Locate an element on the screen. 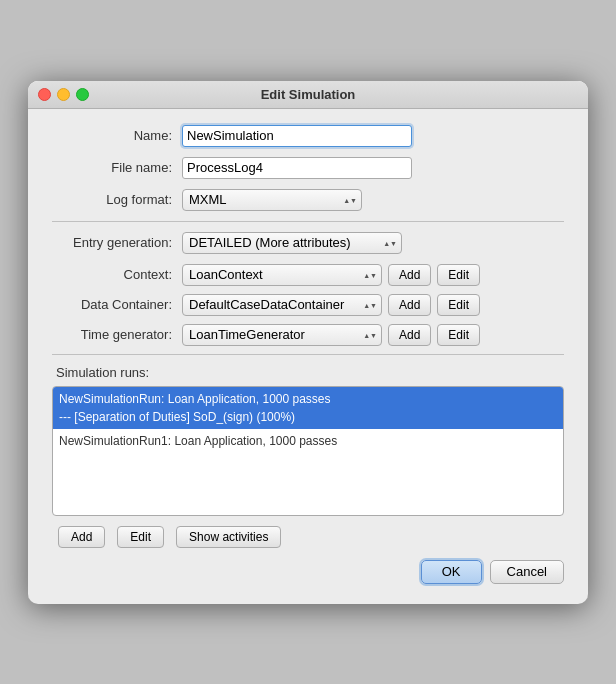  show-activities-button: Show activities is located at coordinates (228, 537).